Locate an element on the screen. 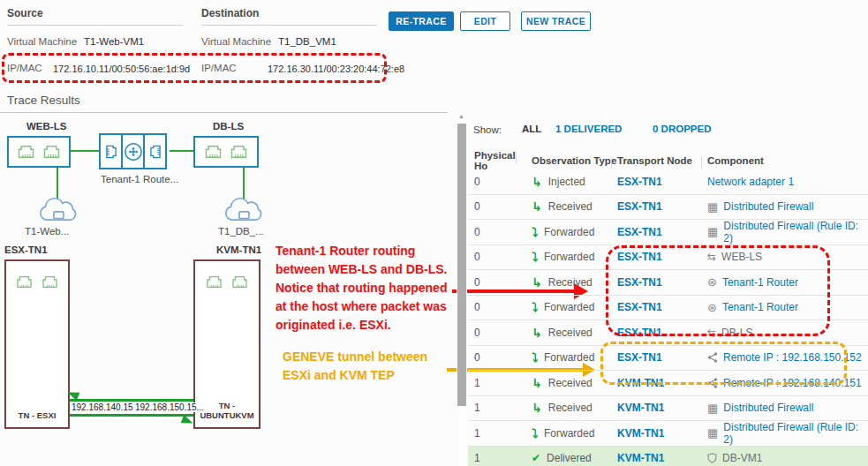 Image resolution: width=868 pixels, height=466 pixels. component-cell: ▦Distributed Firewall is located at coordinates (788, 207).